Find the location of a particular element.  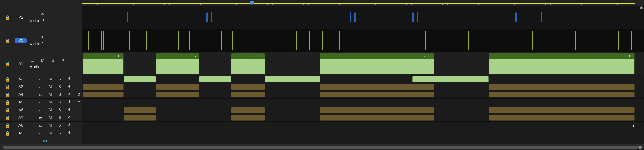

content-a1: ♪fx♪fx♪fx♪fx♪fx is located at coordinates (363, 64).